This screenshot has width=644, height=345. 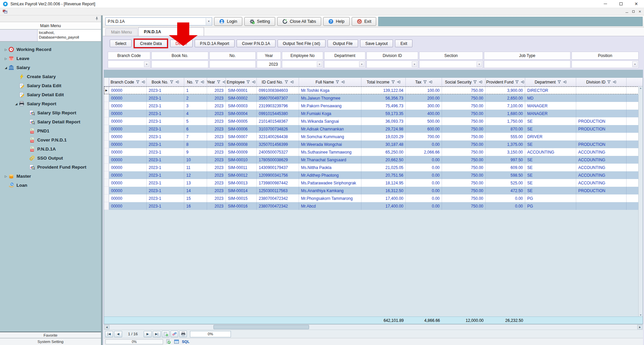 What do you see at coordinates (107, 82) in the screenshot?
I see `row-selector-header` at bounding box center [107, 82].